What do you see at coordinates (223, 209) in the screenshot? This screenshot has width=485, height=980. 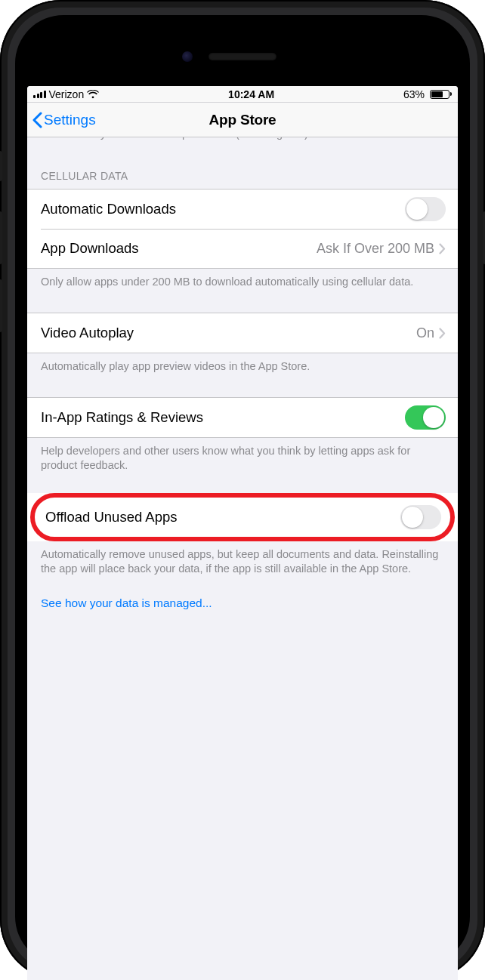 I see `row-label: Automatic Downloads` at bounding box center [223, 209].